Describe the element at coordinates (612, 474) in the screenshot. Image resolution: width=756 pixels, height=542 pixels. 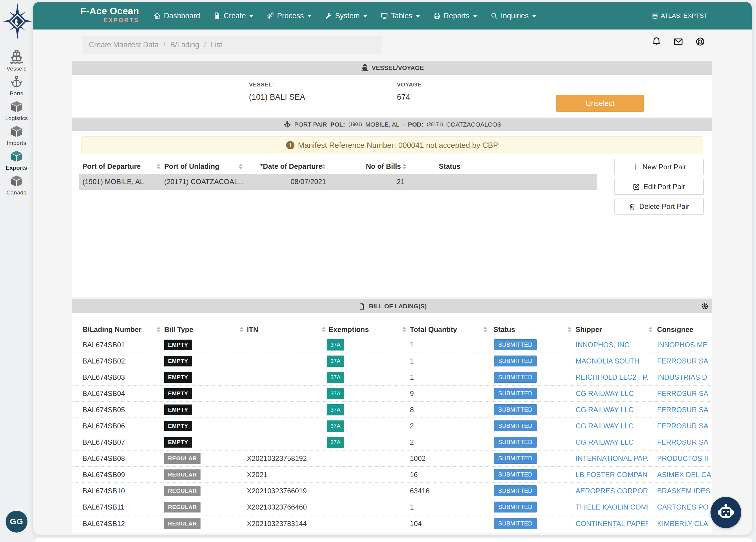
I see `shipper-link: LB FOSTER COMPANY` at that location.